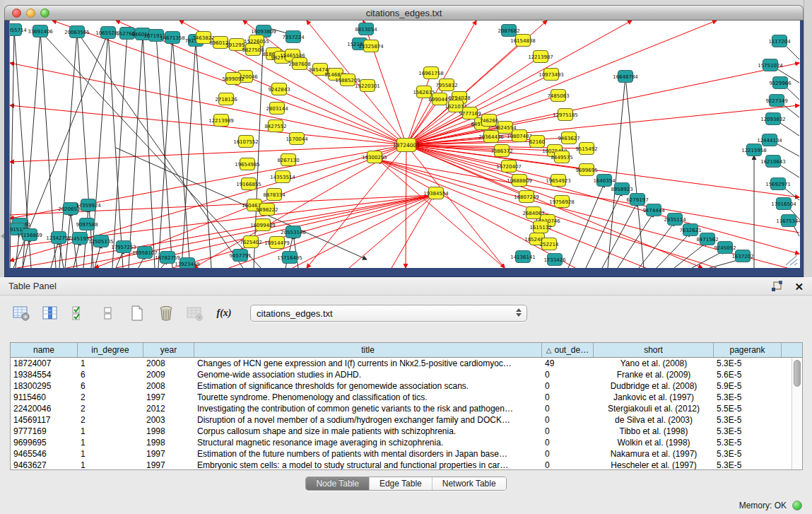 The width and height of the screenshot is (812, 514). Describe the element at coordinates (389, 313) in the screenshot. I see `table-chooser-select: citations_edges.txt` at that location.